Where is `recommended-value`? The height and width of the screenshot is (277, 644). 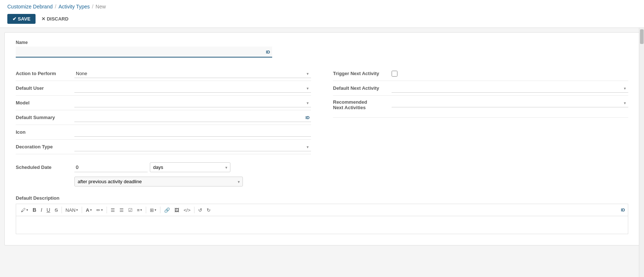 recommended-value is located at coordinates (510, 103).